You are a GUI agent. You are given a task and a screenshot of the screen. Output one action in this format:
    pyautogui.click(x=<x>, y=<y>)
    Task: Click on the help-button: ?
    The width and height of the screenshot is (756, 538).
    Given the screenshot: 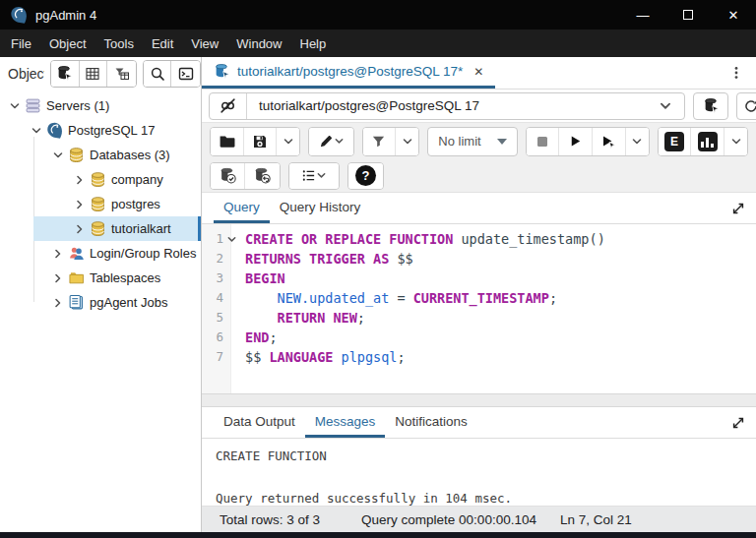 What is the action you would take?
    pyautogui.click(x=366, y=176)
    